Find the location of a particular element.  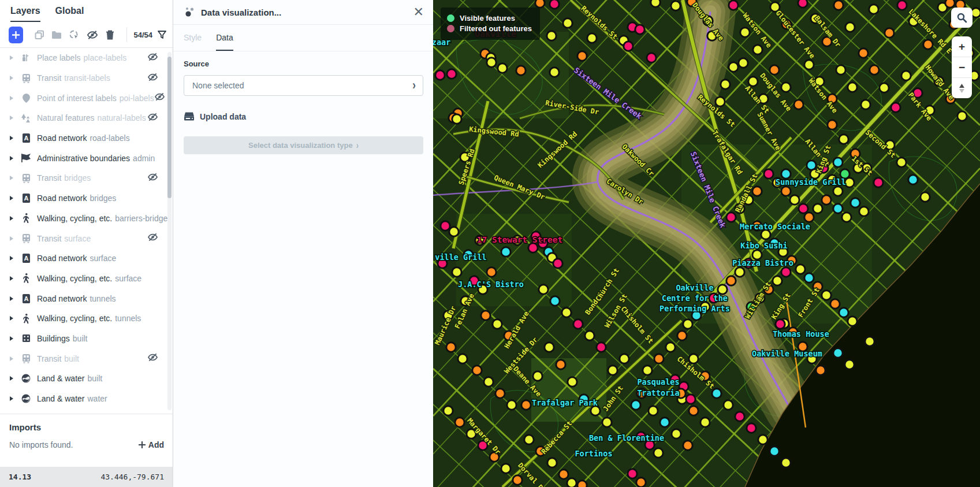

layer-row-transit-labels: Transit transit-labels is located at coordinates (87, 79).